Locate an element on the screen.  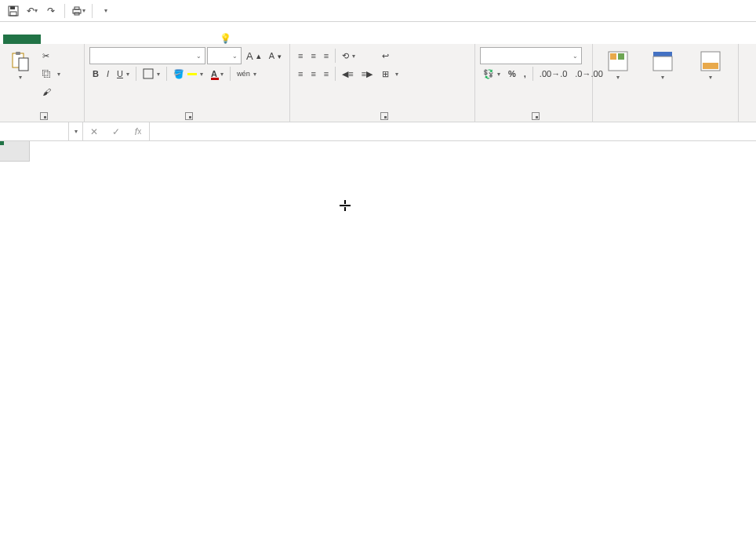
tab-layout is located at coordinates (69, 39).